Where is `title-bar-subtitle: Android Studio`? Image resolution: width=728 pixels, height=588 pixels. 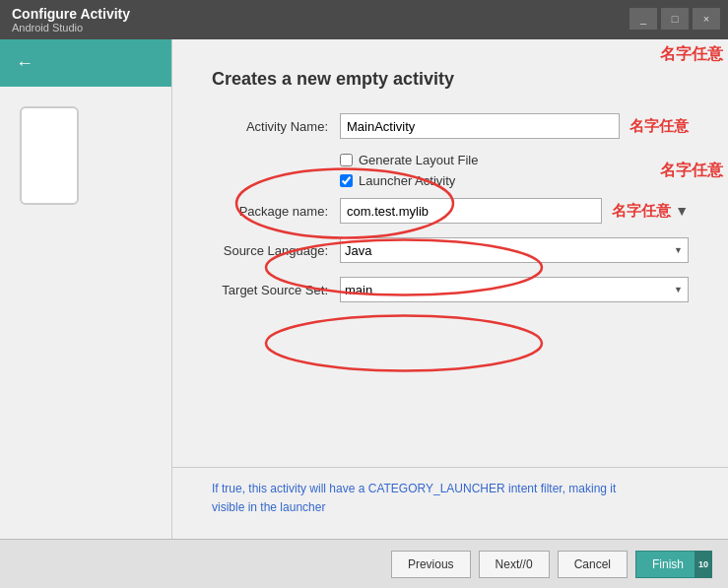
title-bar-subtitle: Android Studio is located at coordinates (71, 28).